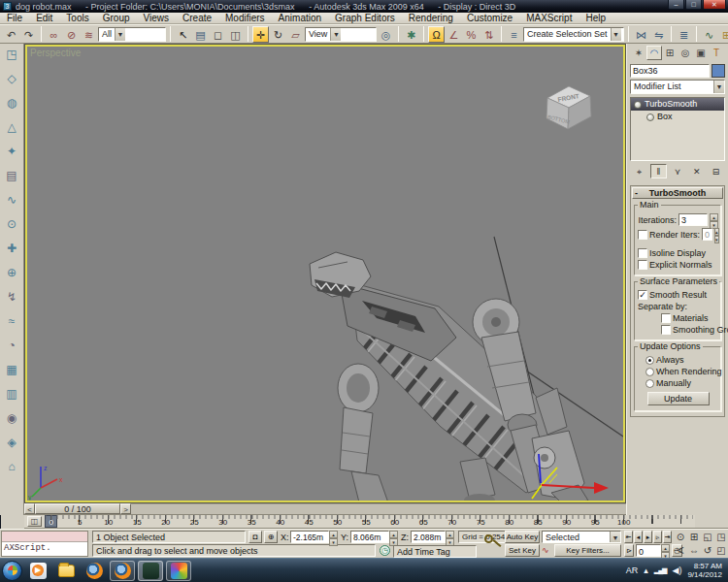 The height and width of the screenshot is (582, 728). What do you see at coordinates (574, 35) in the screenshot?
I see `named-selection-set-dropdown: Create Selection Set ▼` at bounding box center [574, 35].